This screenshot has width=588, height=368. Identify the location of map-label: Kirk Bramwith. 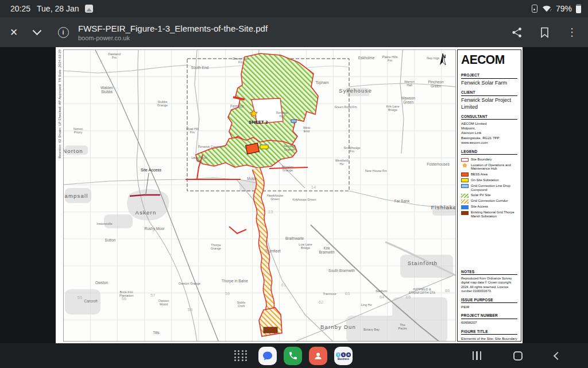
(326, 251).